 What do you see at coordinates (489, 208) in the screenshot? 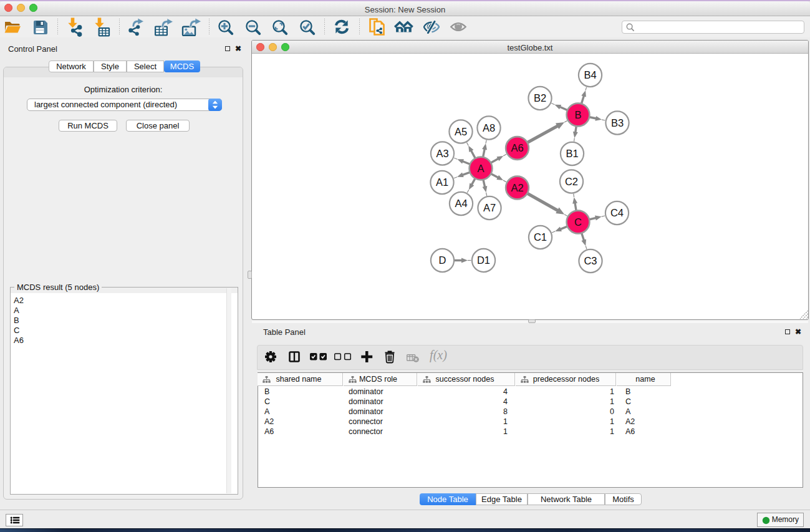
I see `svg-text: A7` at bounding box center [489, 208].